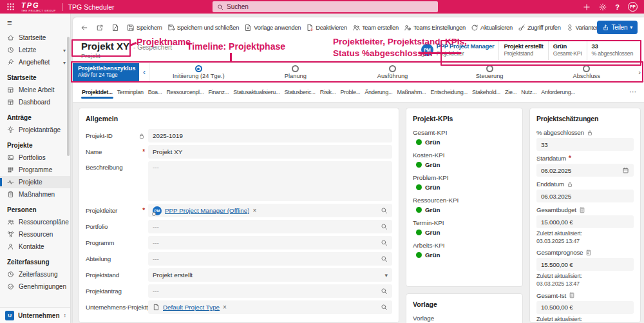 This screenshot has width=644, height=323. What do you see at coordinates (511, 92) in the screenshot?
I see `tab-ziele: Zie...` at bounding box center [511, 92].